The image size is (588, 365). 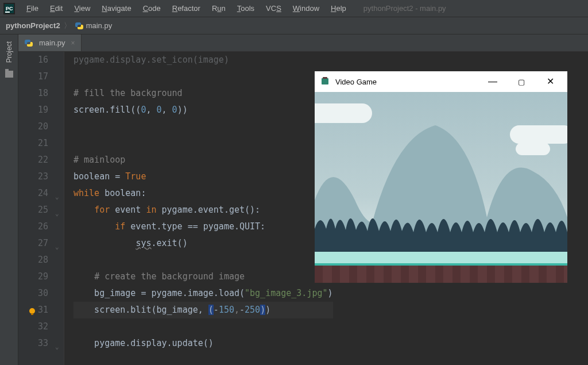 I want to click on line-number-gutter: 161718192021222324252627282930313233, so click(x=36, y=208).